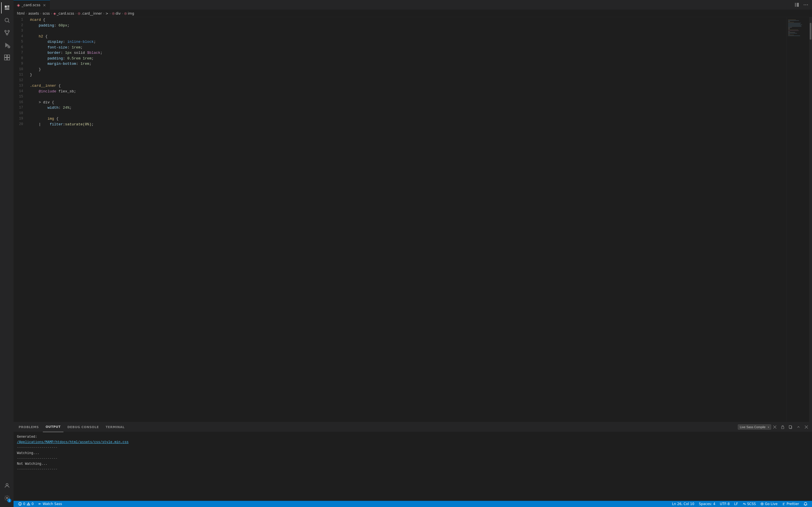  Describe the element at coordinates (805, 504) in the screenshot. I see `notification-button` at that location.